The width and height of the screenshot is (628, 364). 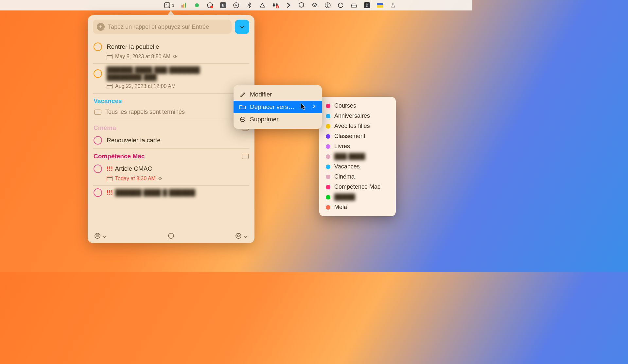 What do you see at coordinates (277, 7) in the screenshot?
I see `svg-text: 4` at bounding box center [277, 7].